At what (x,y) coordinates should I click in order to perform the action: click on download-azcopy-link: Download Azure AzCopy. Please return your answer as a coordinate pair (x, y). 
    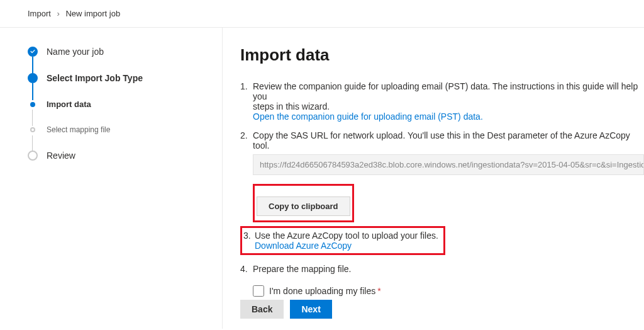
    Looking at the image, I should click on (303, 246).